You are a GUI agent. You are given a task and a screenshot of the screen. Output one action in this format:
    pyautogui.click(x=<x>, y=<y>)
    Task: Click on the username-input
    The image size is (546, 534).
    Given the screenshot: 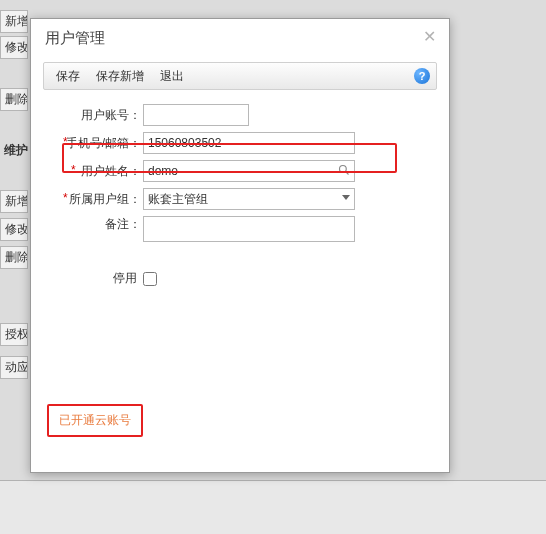 What is the action you would take?
    pyautogui.click(x=249, y=171)
    